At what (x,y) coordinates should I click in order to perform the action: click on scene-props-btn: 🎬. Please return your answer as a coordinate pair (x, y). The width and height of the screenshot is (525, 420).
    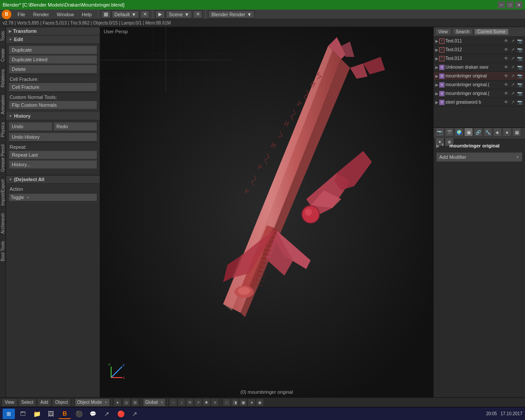
    Looking at the image, I should click on (449, 132).